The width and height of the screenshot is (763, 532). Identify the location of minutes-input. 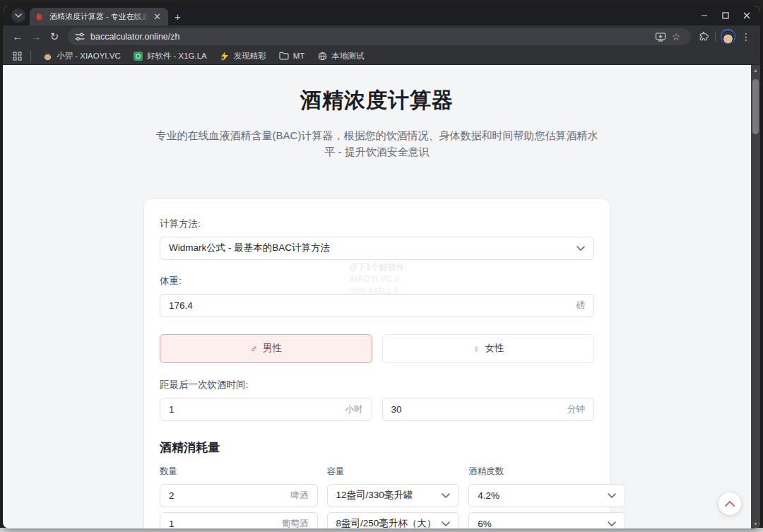
(477, 410).